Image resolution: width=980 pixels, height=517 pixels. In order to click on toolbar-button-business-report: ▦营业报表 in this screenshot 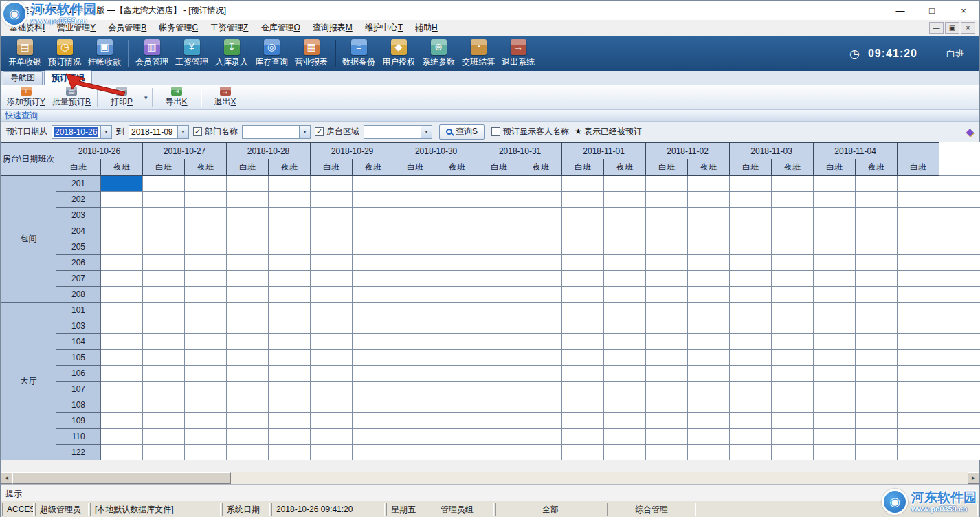, I will do `click(311, 54)`.